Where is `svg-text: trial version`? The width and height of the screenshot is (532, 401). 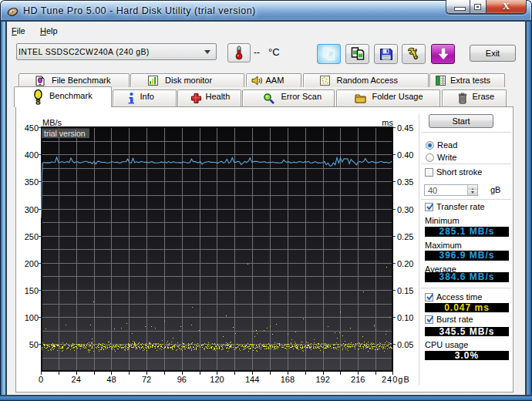 svg-text: trial version is located at coordinates (65, 133).